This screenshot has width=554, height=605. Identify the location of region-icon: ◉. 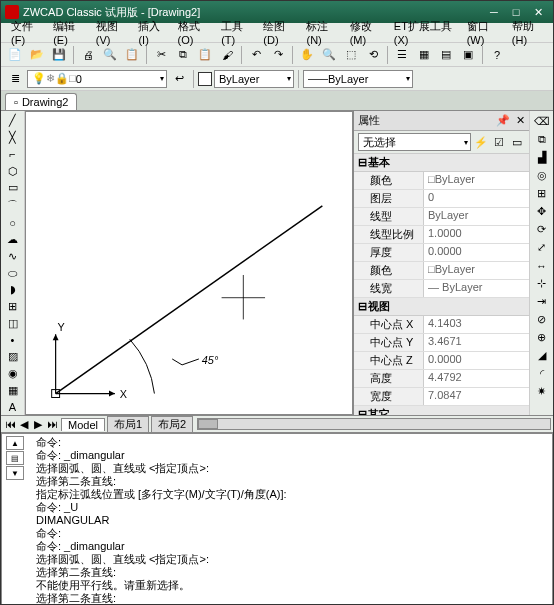
(13, 374).